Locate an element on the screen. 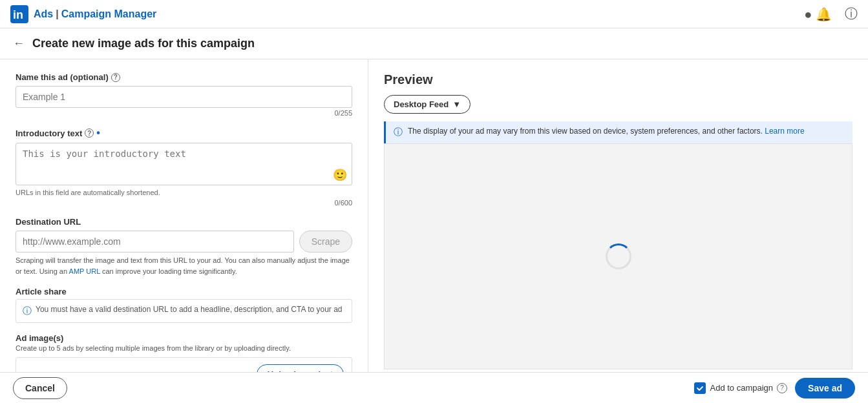 This screenshot has height=403, width=868. header-left: in Ads|Campaign Manager is located at coordinates (83, 14).